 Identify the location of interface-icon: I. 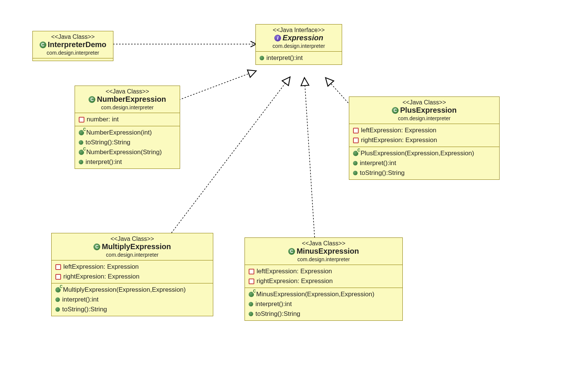
(278, 38).